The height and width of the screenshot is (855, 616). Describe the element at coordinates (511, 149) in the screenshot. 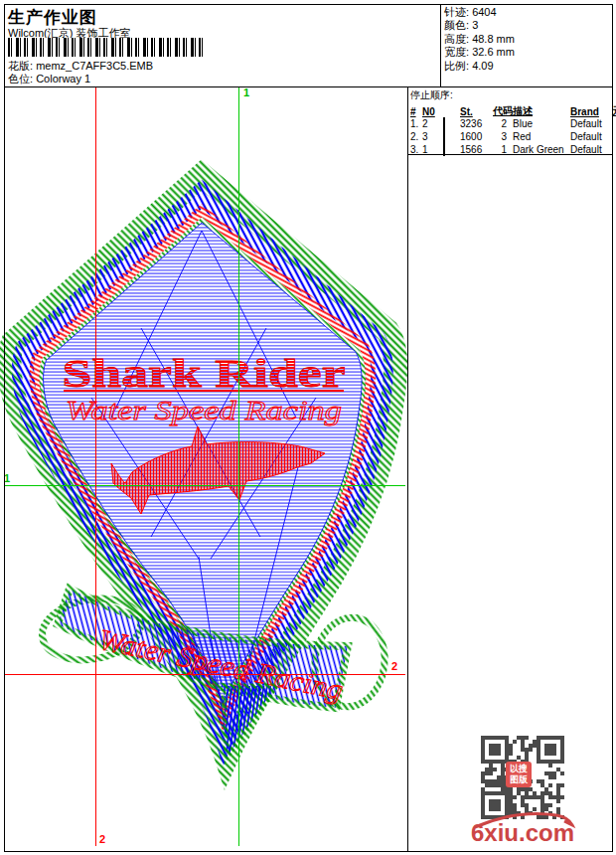

I see `table-row: 3. 1 1566 1 Dark Green Default` at that location.